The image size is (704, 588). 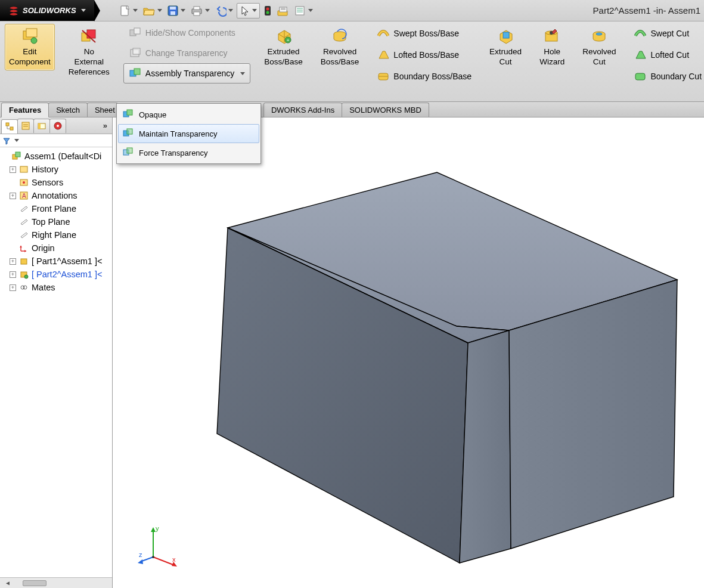 What do you see at coordinates (666, 76) in the screenshot?
I see `boundary-cut-button: Boundary Cut` at bounding box center [666, 76].